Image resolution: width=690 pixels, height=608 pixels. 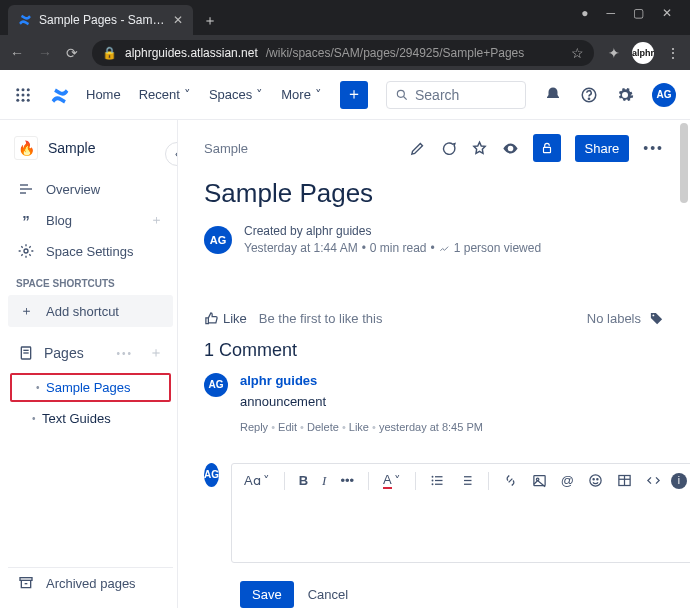 I want to click on nav-home: Home, so click(x=104, y=94).